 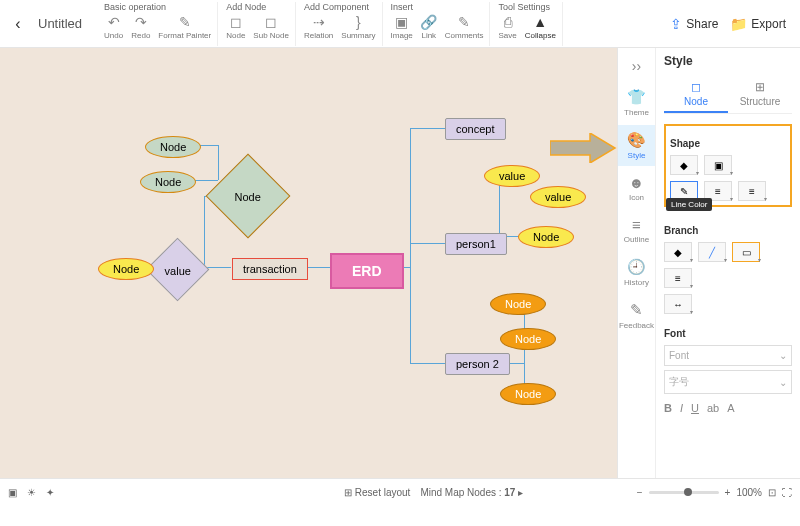 I want to click on zoom-slider, so click(x=684, y=492).